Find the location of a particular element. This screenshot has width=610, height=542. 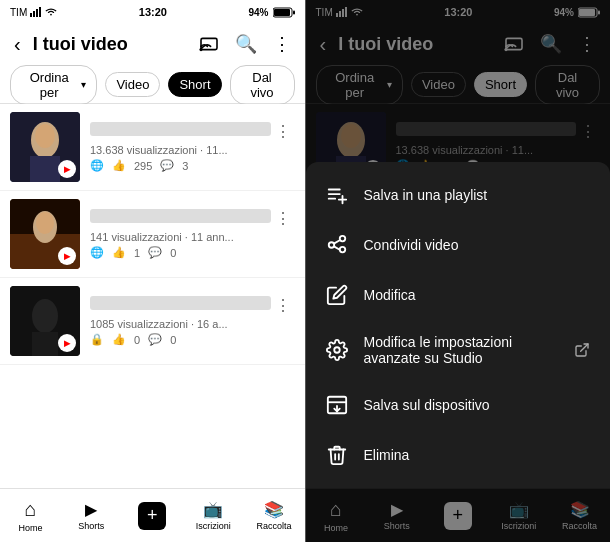

video-filter-left: Video is located at coordinates (132, 84).